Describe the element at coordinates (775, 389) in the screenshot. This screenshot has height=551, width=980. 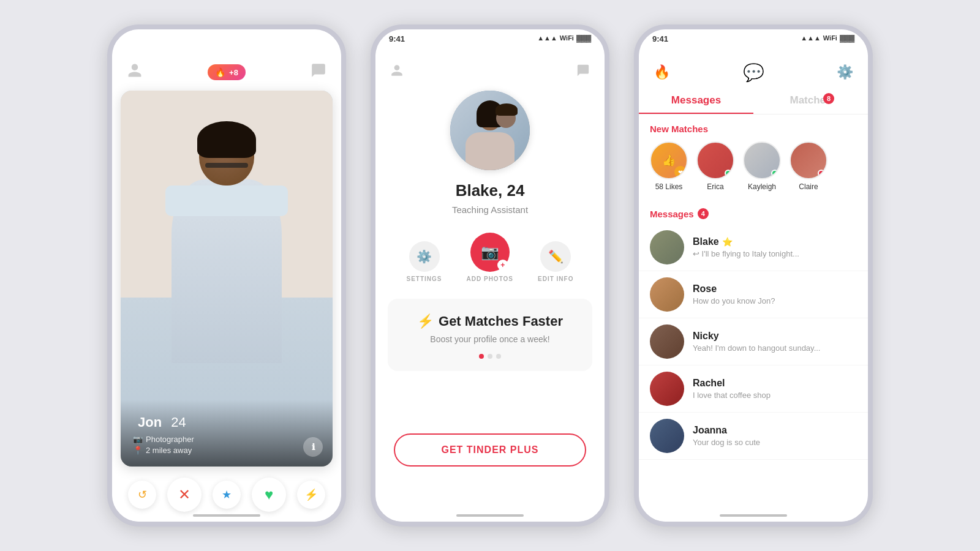
I see `msg-content-rachel: Rachel I love that coffee shop` at that location.